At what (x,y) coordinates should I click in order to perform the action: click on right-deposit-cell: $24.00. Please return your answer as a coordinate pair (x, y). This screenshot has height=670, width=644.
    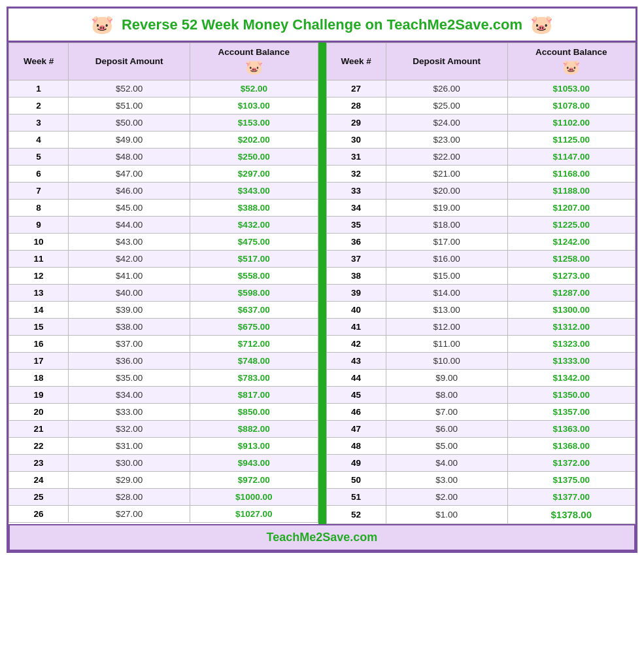
    Looking at the image, I should click on (447, 123).